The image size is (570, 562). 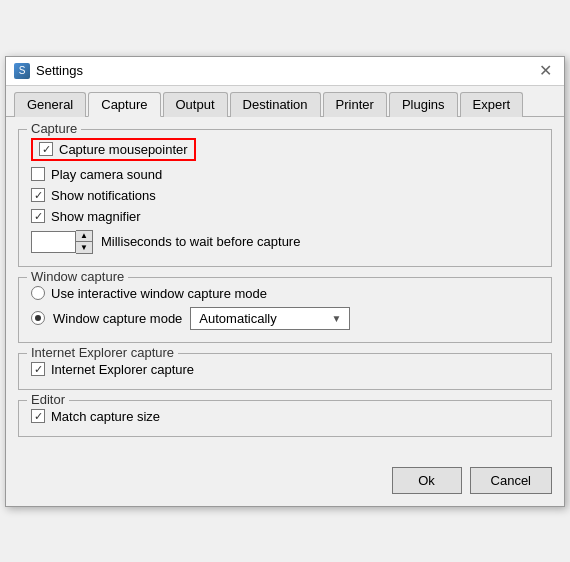 I want to click on window-capture-mode-row: Window capture mode Automatically ▼, so click(x=285, y=318).